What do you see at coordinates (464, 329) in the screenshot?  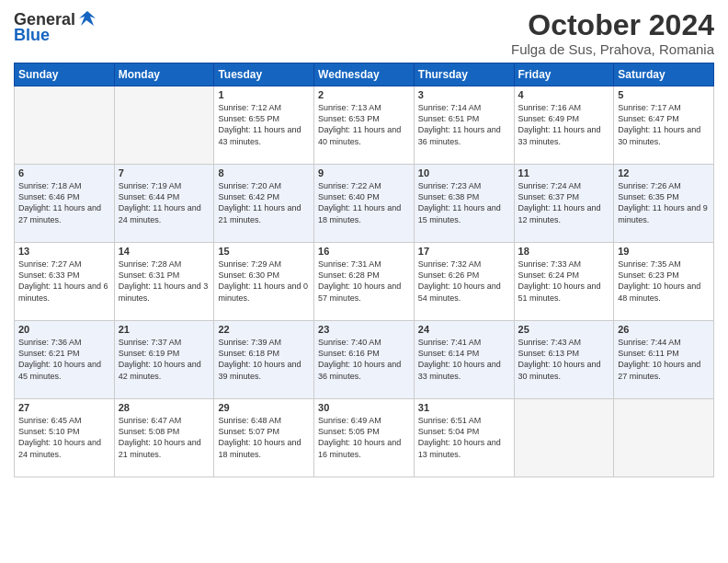 I see `day-number: 24` at bounding box center [464, 329].